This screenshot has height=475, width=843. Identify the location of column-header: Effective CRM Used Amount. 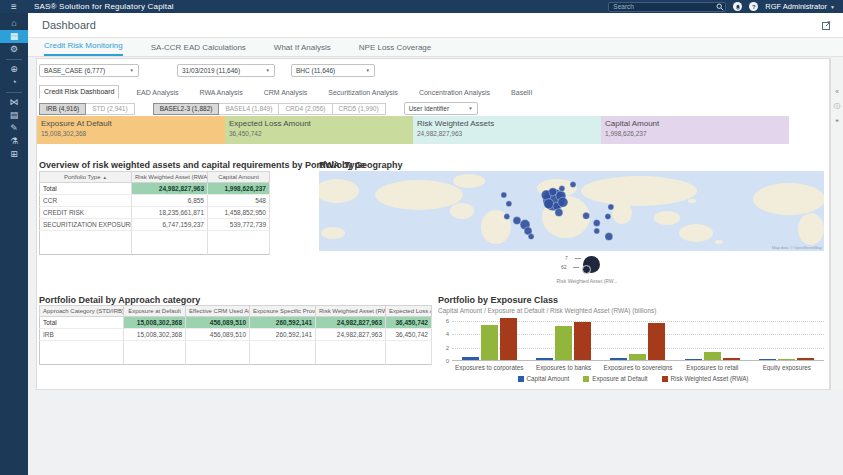
(218, 312).